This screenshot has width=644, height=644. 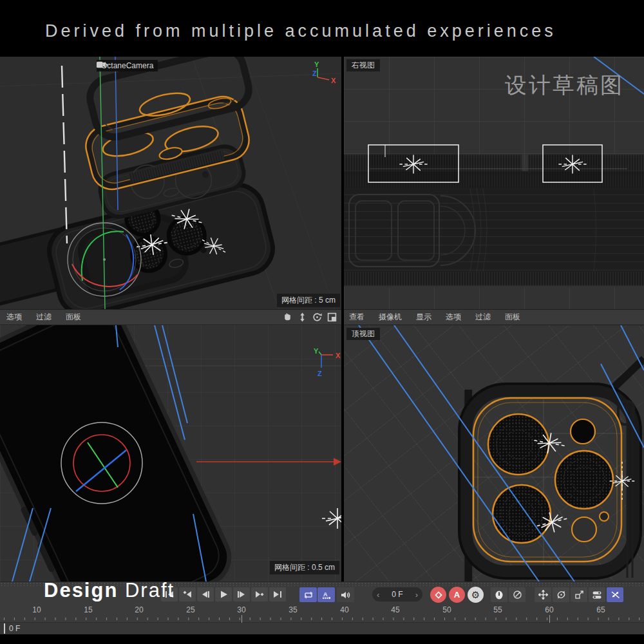 What do you see at coordinates (332, 317) in the screenshot?
I see `maximize-view-icon` at bounding box center [332, 317].